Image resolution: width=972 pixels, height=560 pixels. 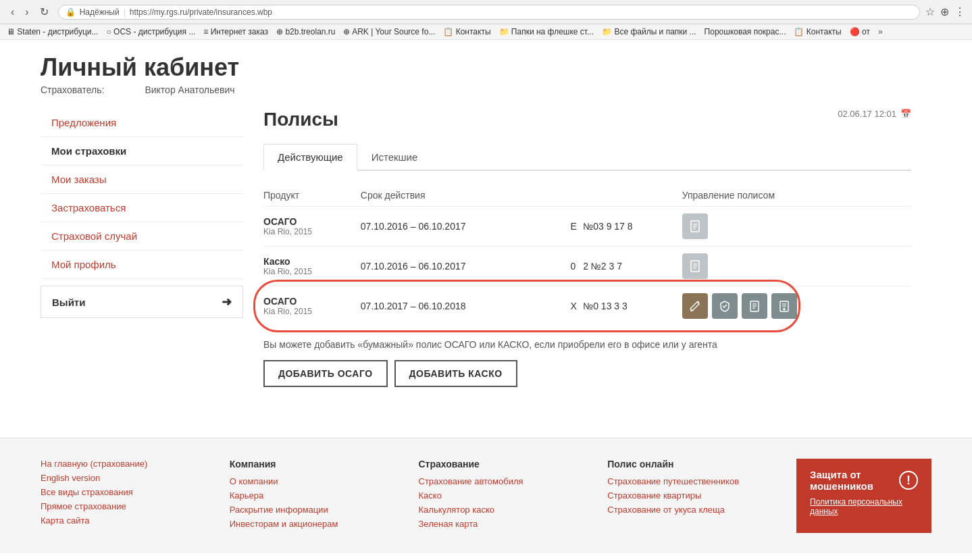 What do you see at coordinates (588, 307) in the screenshot?
I see `table-row-highlighted: ОСАГО Kia Rio, 2015 07.10.2017 – 06.10.2…` at bounding box center [588, 307].